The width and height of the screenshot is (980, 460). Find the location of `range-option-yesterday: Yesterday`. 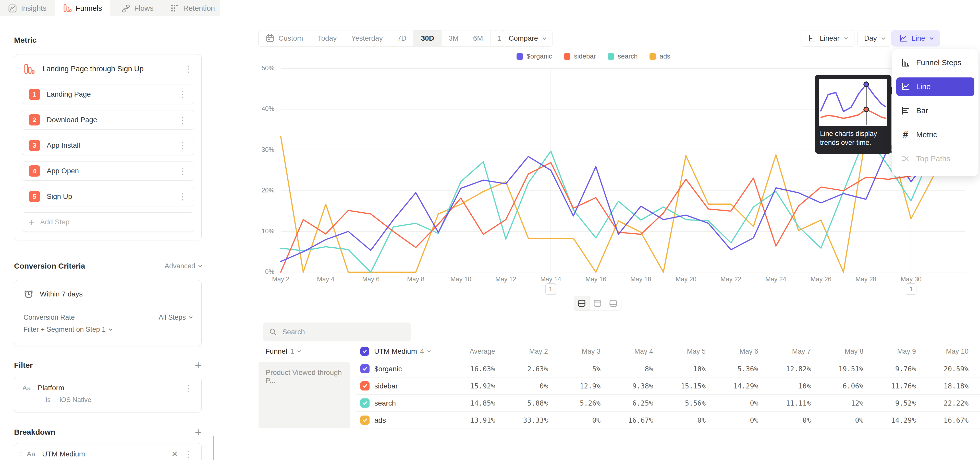

range-option-yesterday: Yesterday is located at coordinates (367, 38).